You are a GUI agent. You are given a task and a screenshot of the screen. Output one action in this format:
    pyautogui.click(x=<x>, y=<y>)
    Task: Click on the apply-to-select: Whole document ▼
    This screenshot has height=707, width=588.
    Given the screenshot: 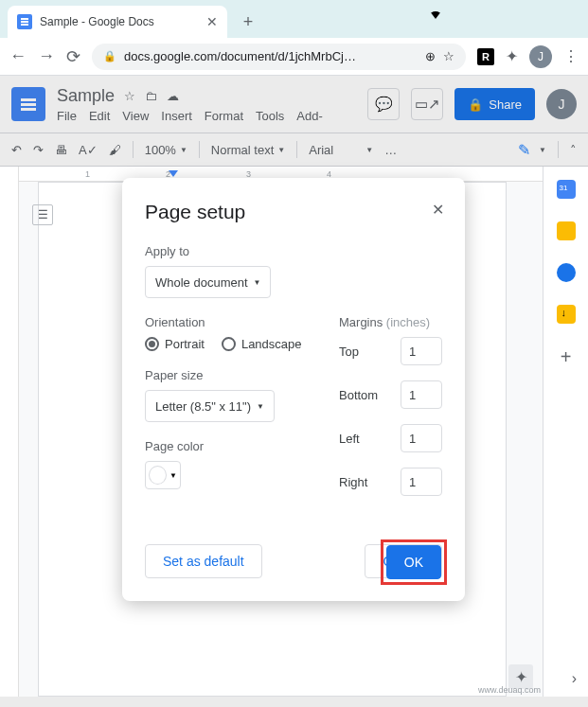 What is the action you would take?
    pyautogui.click(x=208, y=282)
    